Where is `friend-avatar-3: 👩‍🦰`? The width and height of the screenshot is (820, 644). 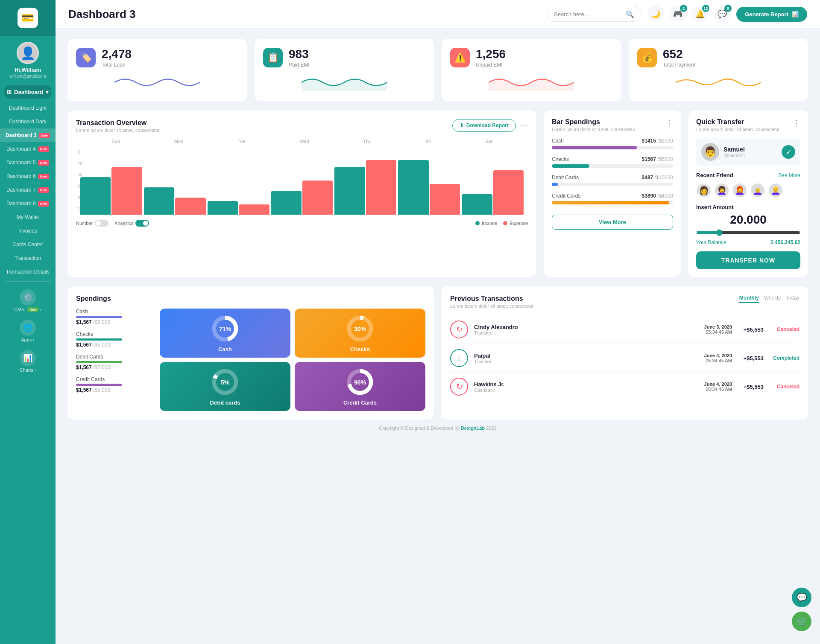
friend-avatar-3: 👩‍🦰 is located at coordinates (740, 190).